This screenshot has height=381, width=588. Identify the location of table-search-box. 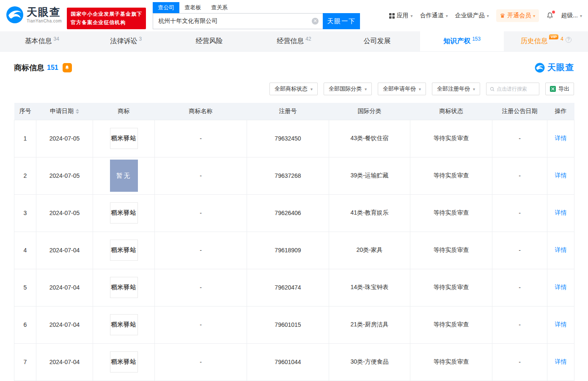
(513, 89).